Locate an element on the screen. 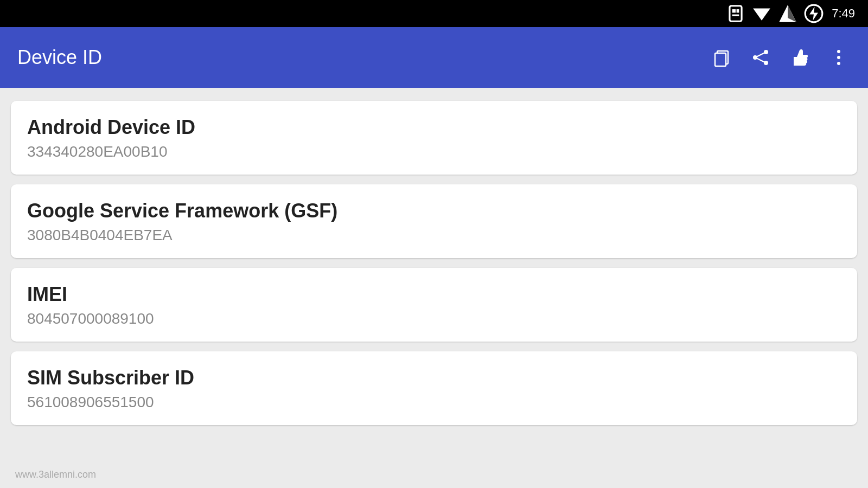 The width and height of the screenshot is (868, 488). signal-icon is located at coordinates (788, 14).